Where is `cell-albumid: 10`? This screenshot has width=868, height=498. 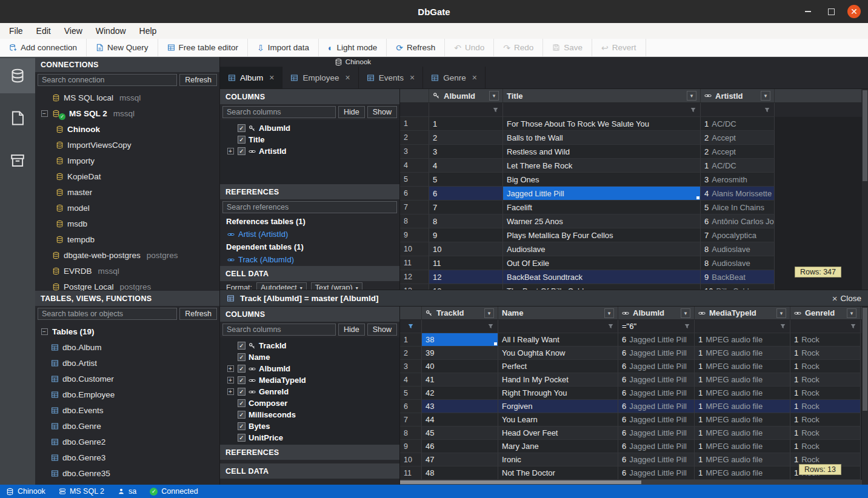
cell-albumid: 10 is located at coordinates (466, 250).